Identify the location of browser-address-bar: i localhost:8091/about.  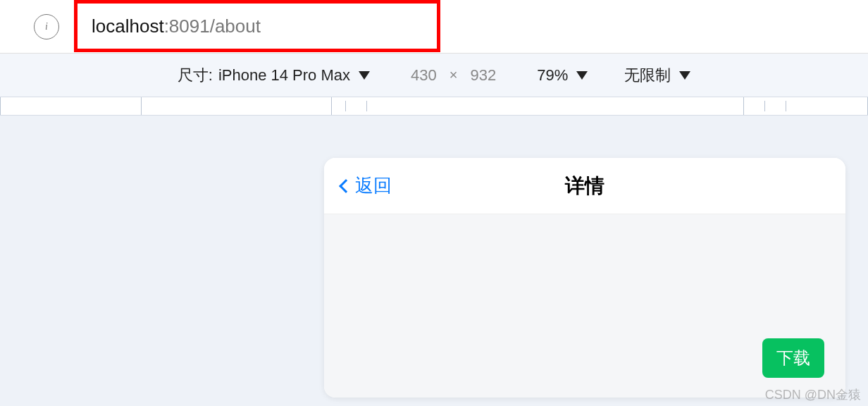
(434, 27).